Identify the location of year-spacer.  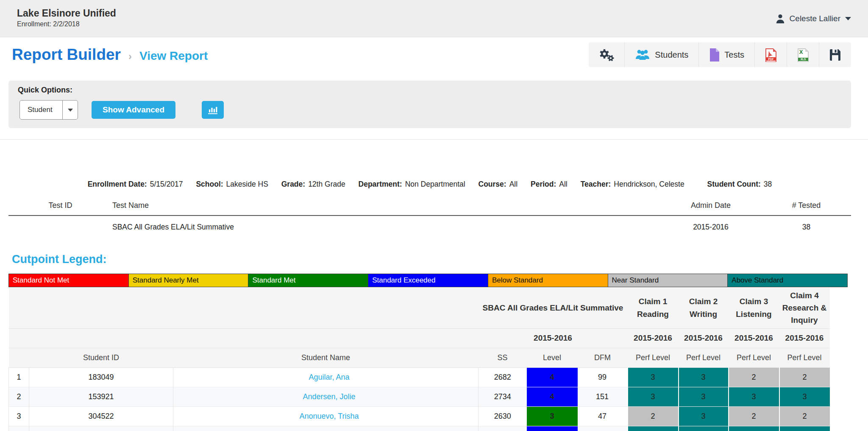
(244, 338).